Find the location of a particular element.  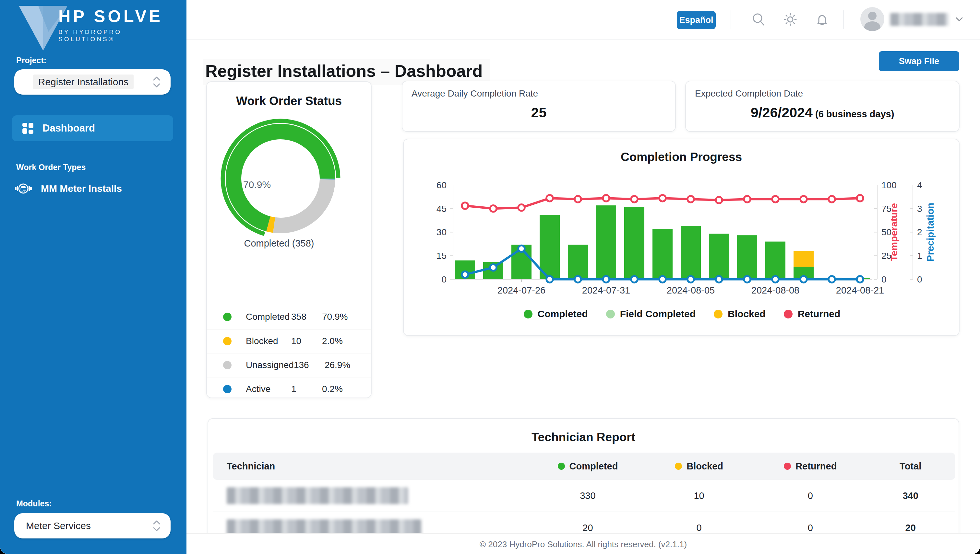

svg-text: 2024-08-08 is located at coordinates (776, 290).